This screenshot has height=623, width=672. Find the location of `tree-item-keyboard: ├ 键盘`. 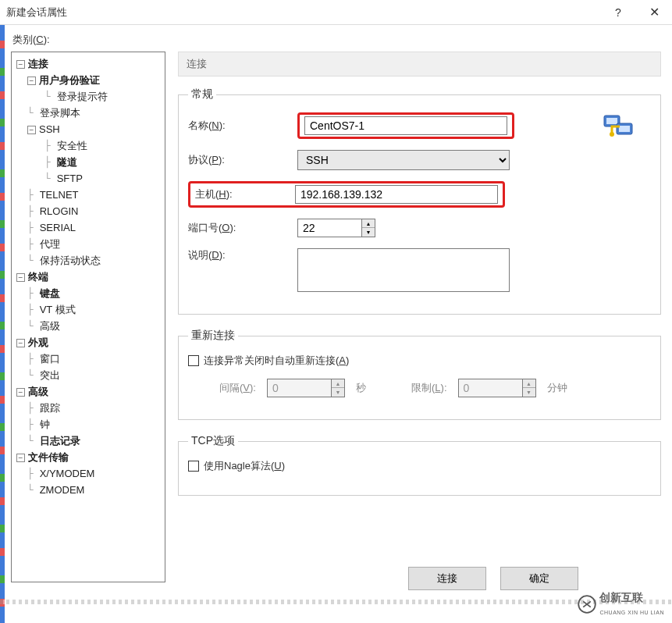

tree-item-keyboard: ├ 键盘 is located at coordinates (88, 294).